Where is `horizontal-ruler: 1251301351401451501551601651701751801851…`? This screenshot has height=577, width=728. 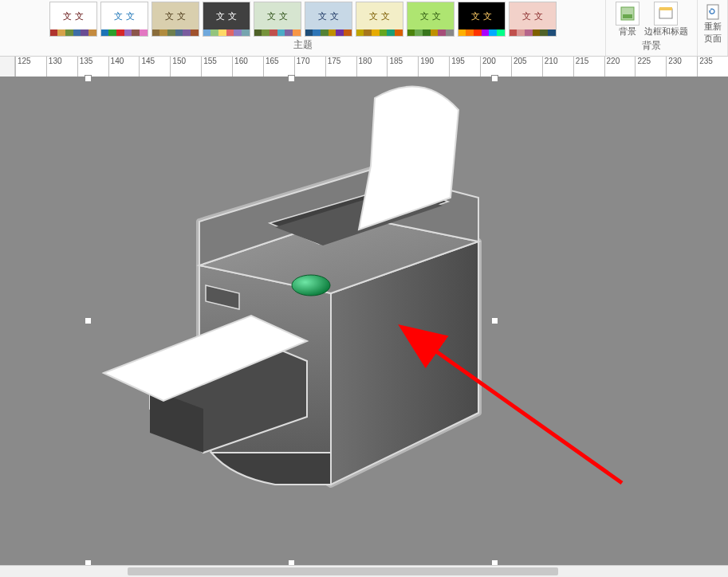
horizontal-ruler: 1251301351401451501551601651701751801851… is located at coordinates (364, 67).